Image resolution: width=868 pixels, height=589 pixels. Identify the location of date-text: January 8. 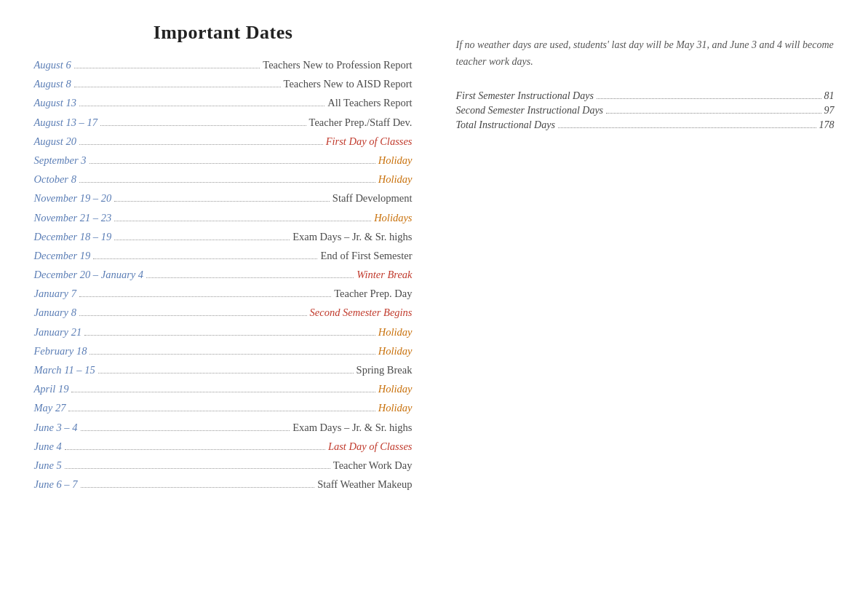
(55, 313).